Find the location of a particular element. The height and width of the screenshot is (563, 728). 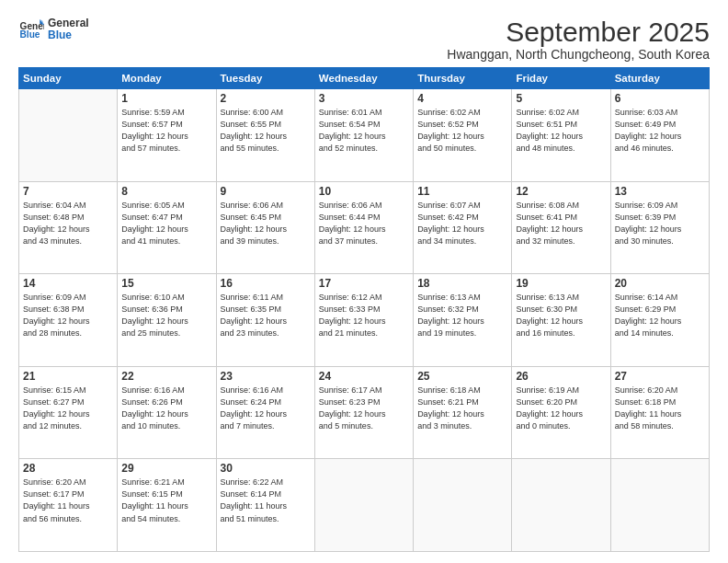

day-content: Sunrise: 6:05 AM Sunset: 6:47 PM Dayligh… is located at coordinates (166, 224).